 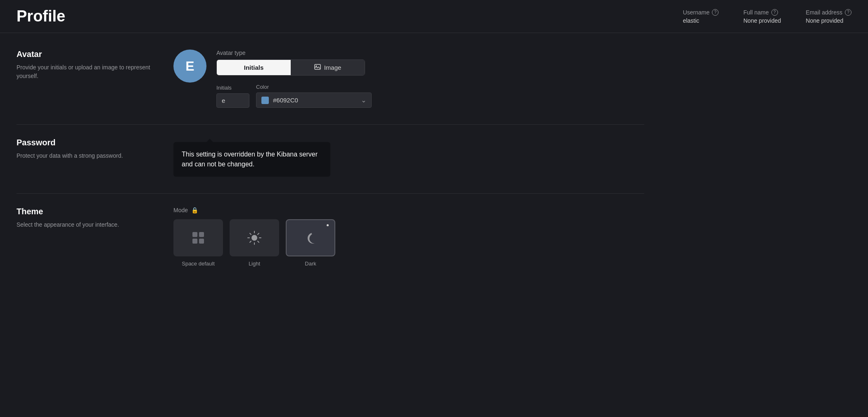 What do you see at coordinates (701, 17) in the screenshot?
I see `username-meta: Username ? elastic` at bounding box center [701, 17].